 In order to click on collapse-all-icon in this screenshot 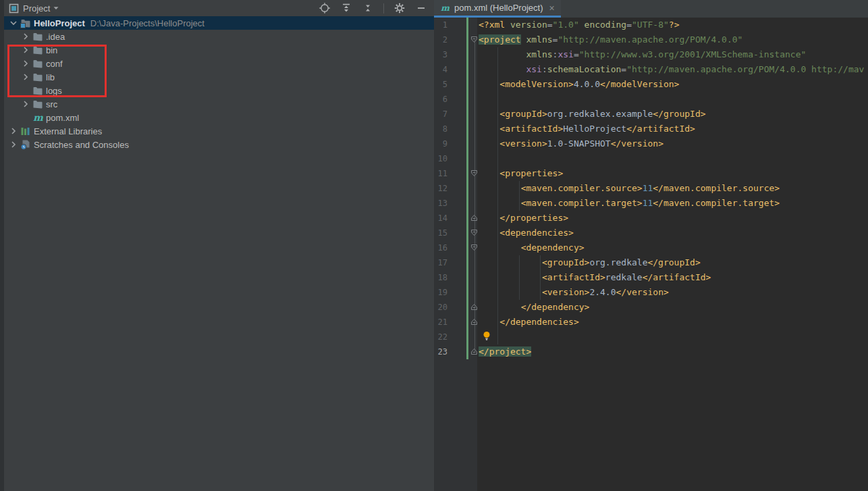, I will do `click(368, 8)`.